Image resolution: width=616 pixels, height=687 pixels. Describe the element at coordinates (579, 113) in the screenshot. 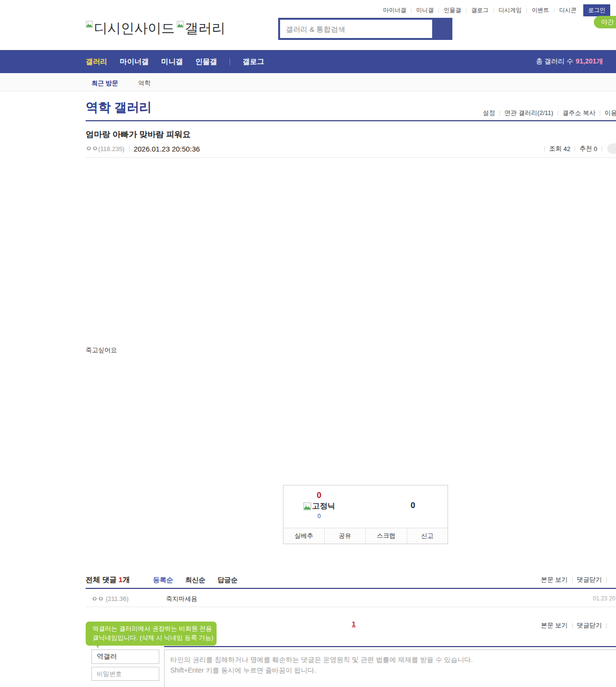

I see `copy-gallery-url-link: 갤주소 복사` at that location.